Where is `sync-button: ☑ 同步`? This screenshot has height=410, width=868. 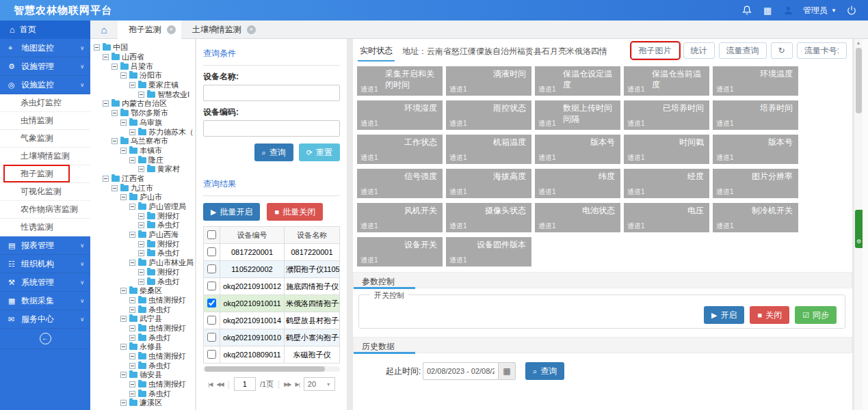
sync-button: ☑ 同步 is located at coordinates (815, 315).